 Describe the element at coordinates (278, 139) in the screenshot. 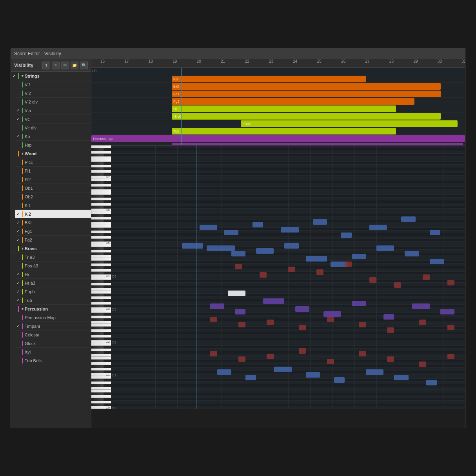

I see `clip-percuss: Percuss...ap` at that location.